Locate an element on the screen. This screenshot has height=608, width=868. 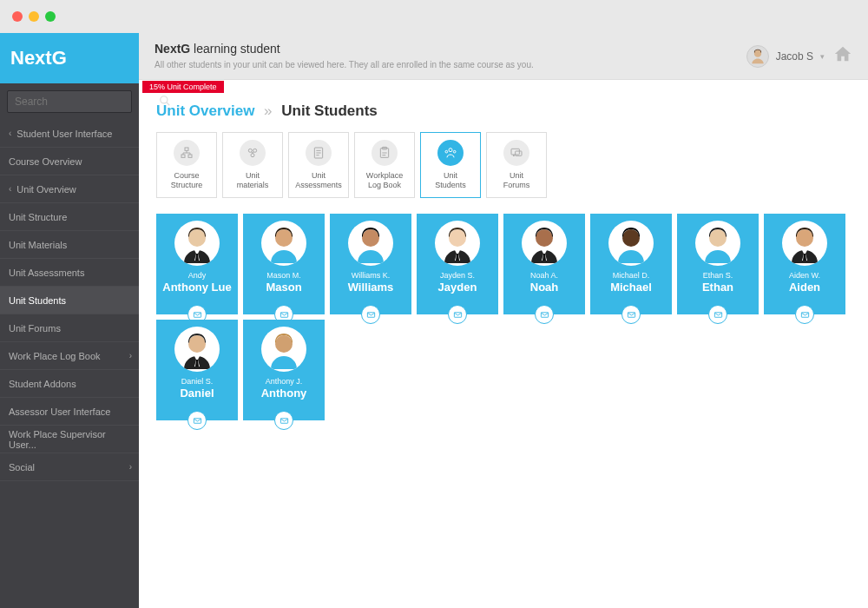
search-input-wrap is located at coordinates (69, 102).